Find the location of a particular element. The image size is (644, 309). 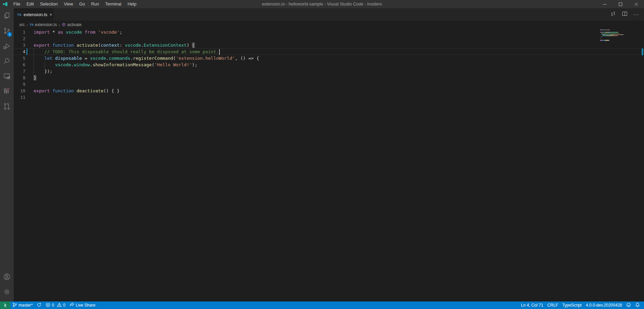

activity-bar: 1 is located at coordinates (7, 155).